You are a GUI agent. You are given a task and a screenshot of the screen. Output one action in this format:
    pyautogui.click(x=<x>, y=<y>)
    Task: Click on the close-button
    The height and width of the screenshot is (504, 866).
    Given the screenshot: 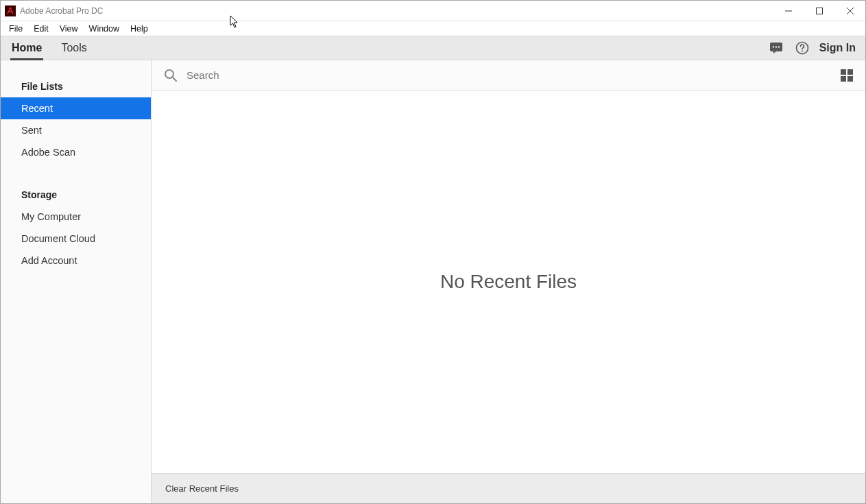 What is the action you would take?
    pyautogui.click(x=850, y=11)
    